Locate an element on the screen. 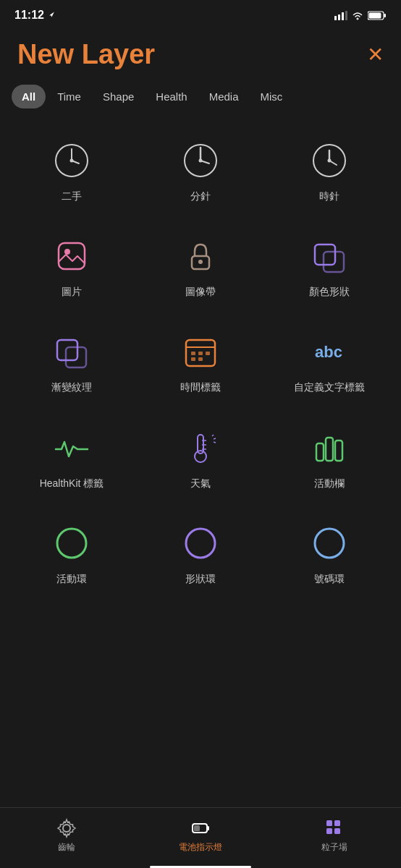 This screenshot has height=868, width=401. filter-health: Health is located at coordinates (171, 97).